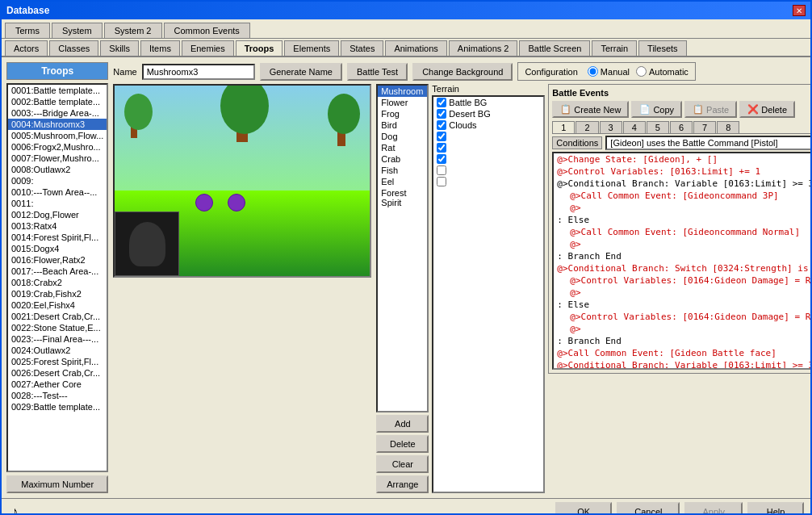 Image resolution: width=812 pixels, height=515 pixels. Describe the element at coordinates (402, 198) in the screenshot. I see `monster-item-9: Forest Spirit` at that location.